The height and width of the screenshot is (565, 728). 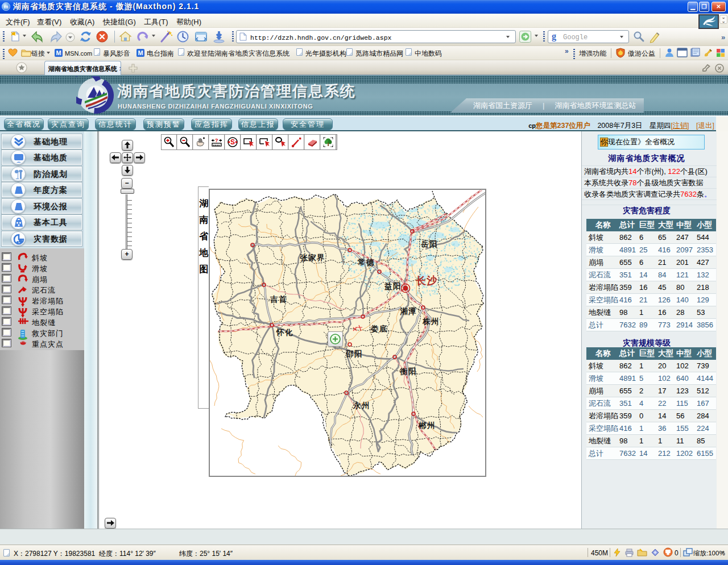 I want to click on svg-text: 怀化, so click(x=284, y=332).